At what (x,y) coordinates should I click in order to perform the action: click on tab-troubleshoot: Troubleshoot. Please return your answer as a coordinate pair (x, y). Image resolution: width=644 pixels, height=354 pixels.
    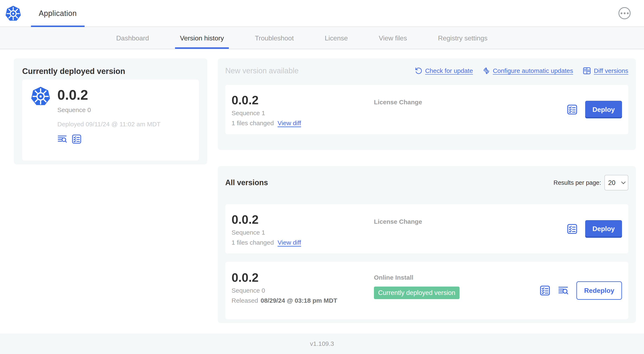
    Looking at the image, I should click on (274, 38).